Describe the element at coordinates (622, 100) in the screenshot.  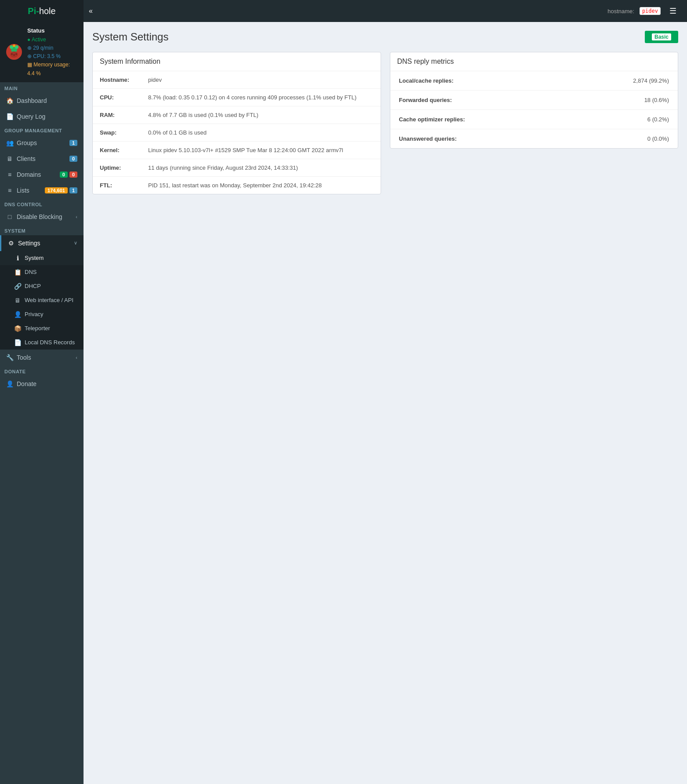
I see `metric-value-forwarded: 18 (0.6%)` at that location.